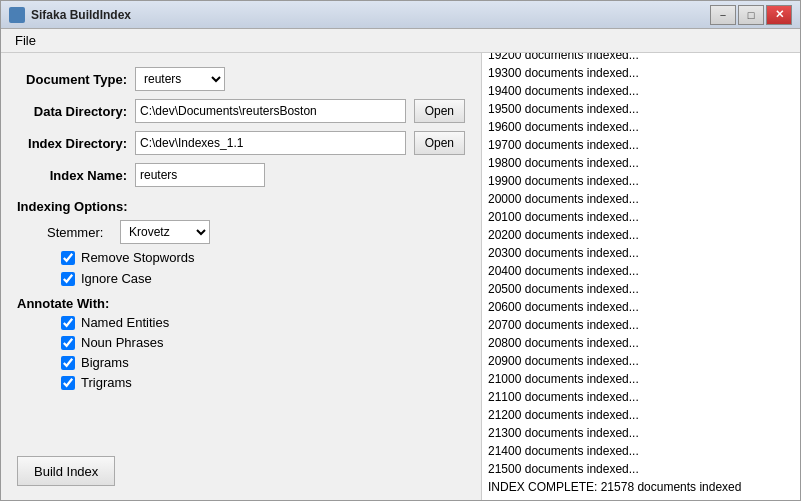 The image size is (801, 501). What do you see at coordinates (641, 91) in the screenshot?
I see `log-line: 19400 documents indexed...` at bounding box center [641, 91].